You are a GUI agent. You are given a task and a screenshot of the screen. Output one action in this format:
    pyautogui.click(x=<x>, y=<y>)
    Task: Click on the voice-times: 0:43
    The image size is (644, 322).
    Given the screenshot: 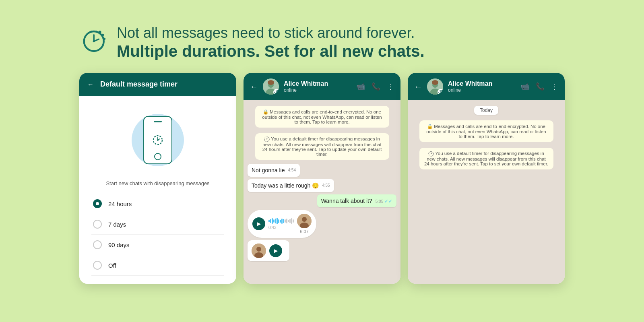 What is the action you would take?
    pyautogui.click(x=281, y=228)
    